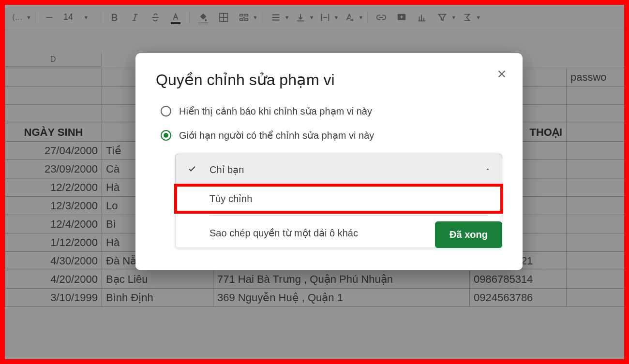  I want to click on option-only-you: Chỉ bạn, so click(339, 170).